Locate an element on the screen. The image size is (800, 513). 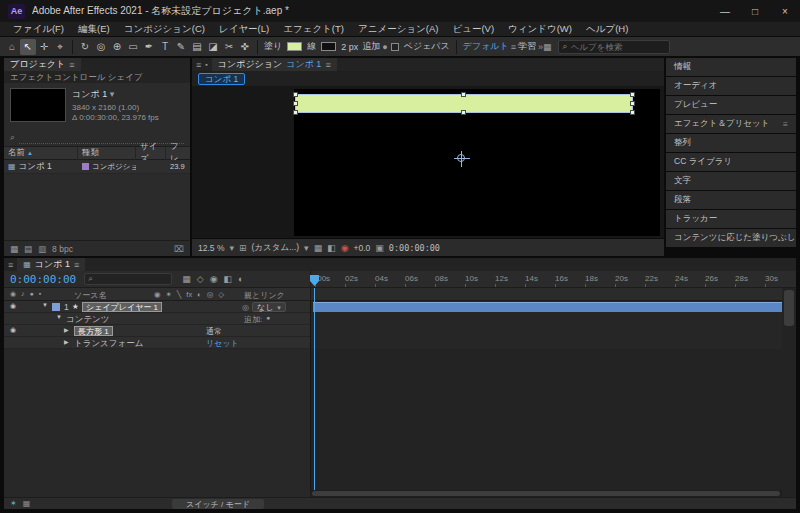
layer-row-1: ◉ ▼ 1 ★ シェイプレイヤー 1 ◎ なし ▾ is located at coordinates (400, 307).